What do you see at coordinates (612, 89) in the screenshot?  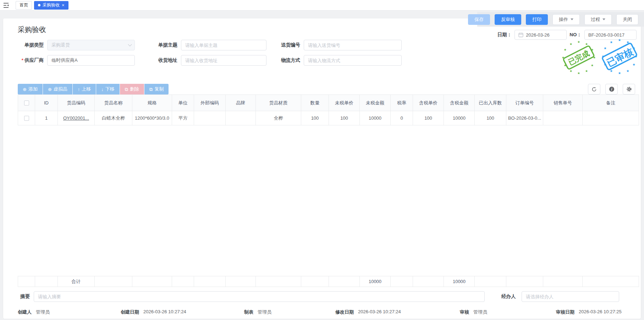 I see `info-button: i` at bounding box center [612, 89].